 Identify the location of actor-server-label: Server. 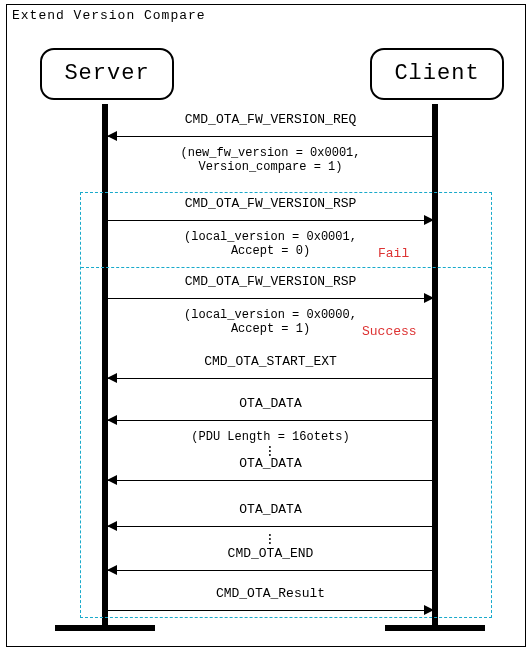
(106, 74).